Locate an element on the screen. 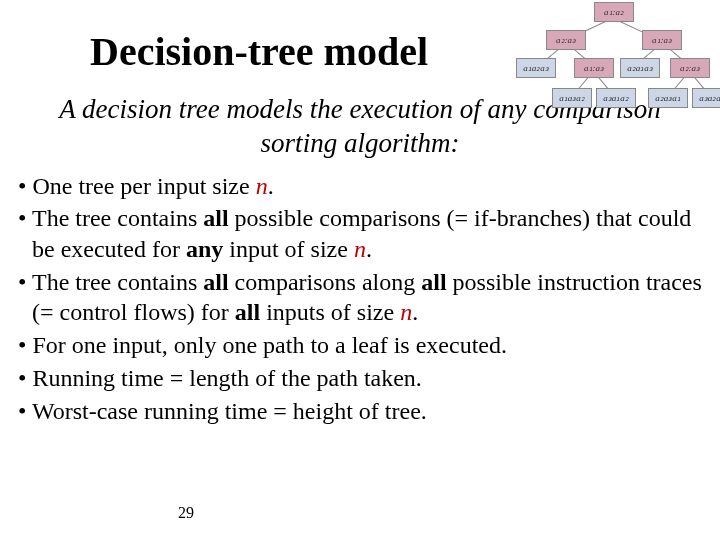 This screenshot has width=720, height=540. bullet-item: • The tree contains all comparisons alon… is located at coordinates (360, 298).